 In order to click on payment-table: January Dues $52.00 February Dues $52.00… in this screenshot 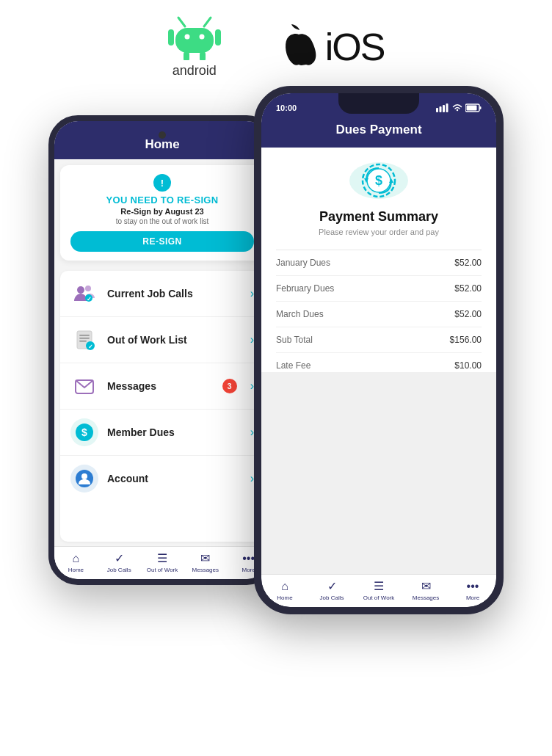, I will do `click(379, 311)`.